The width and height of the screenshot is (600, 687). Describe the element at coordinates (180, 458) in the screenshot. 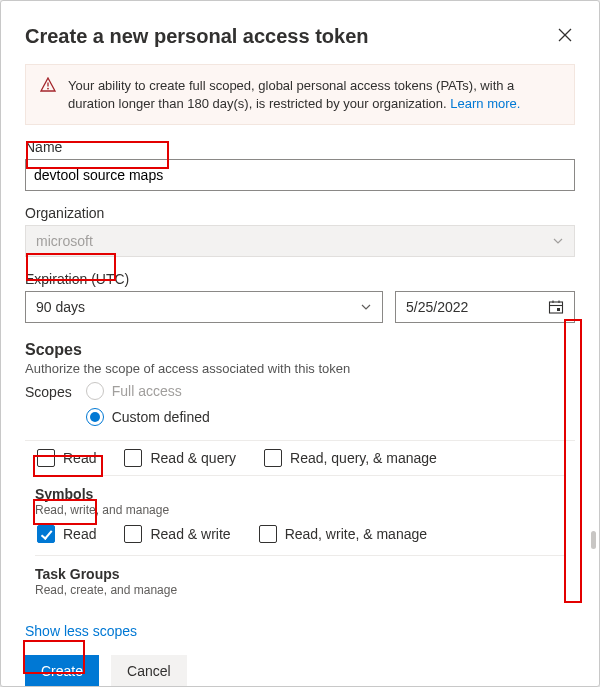

I see `check-generic-read-query: Read & query` at that location.